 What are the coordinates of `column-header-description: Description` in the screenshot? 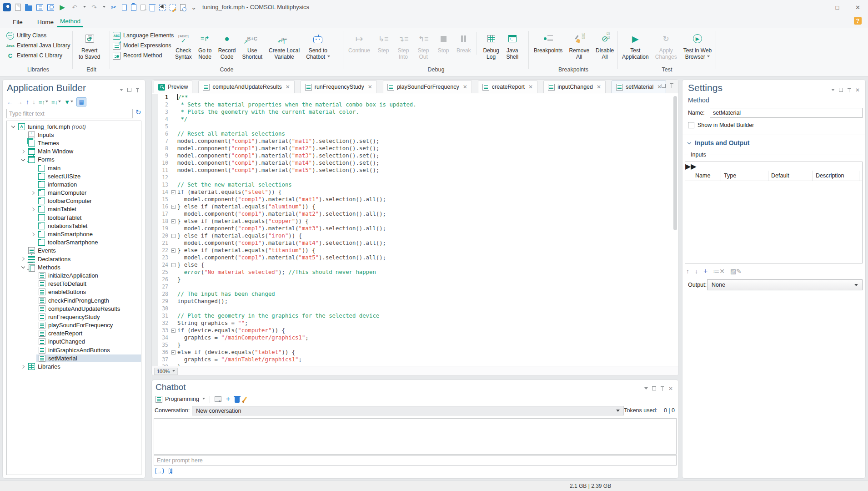 It's located at (836, 176).